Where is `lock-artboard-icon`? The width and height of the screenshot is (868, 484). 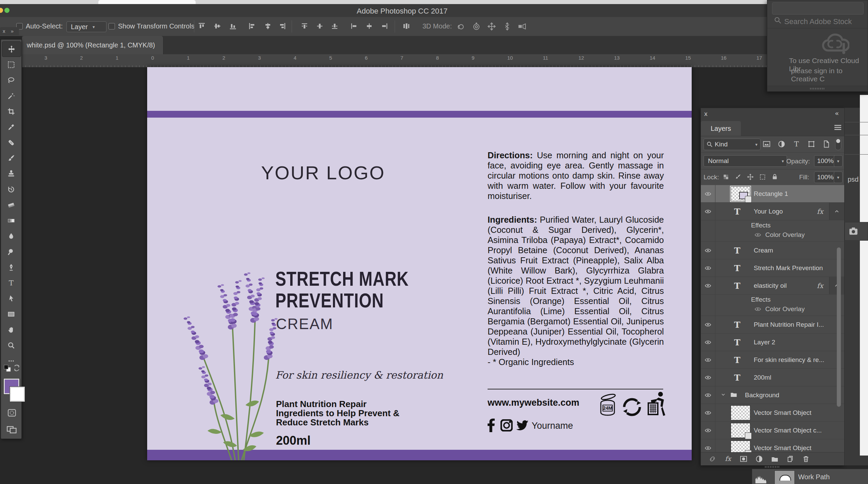
lock-artboard-icon is located at coordinates (763, 177).